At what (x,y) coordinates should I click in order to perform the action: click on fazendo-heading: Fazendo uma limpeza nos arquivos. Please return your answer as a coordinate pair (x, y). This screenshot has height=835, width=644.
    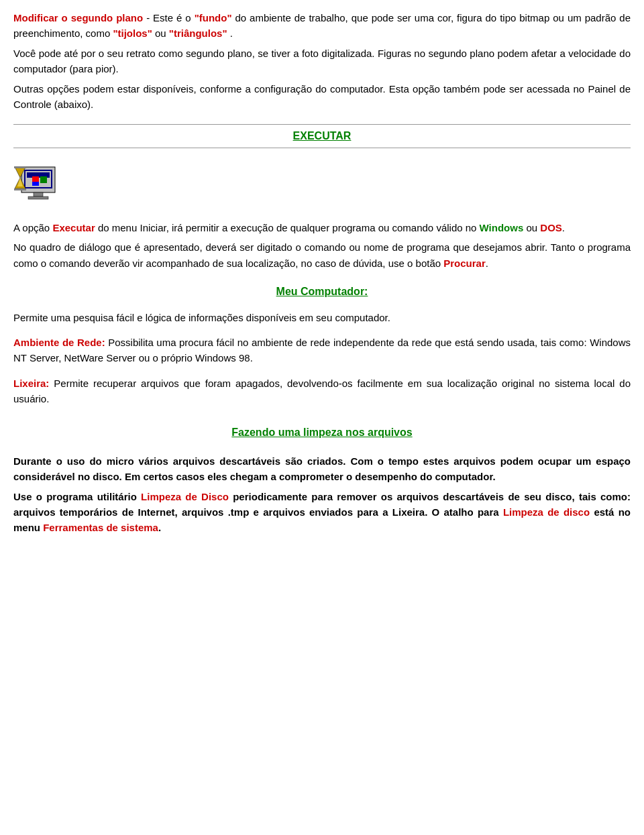
    Looking at the image, I should click on (322, 432).